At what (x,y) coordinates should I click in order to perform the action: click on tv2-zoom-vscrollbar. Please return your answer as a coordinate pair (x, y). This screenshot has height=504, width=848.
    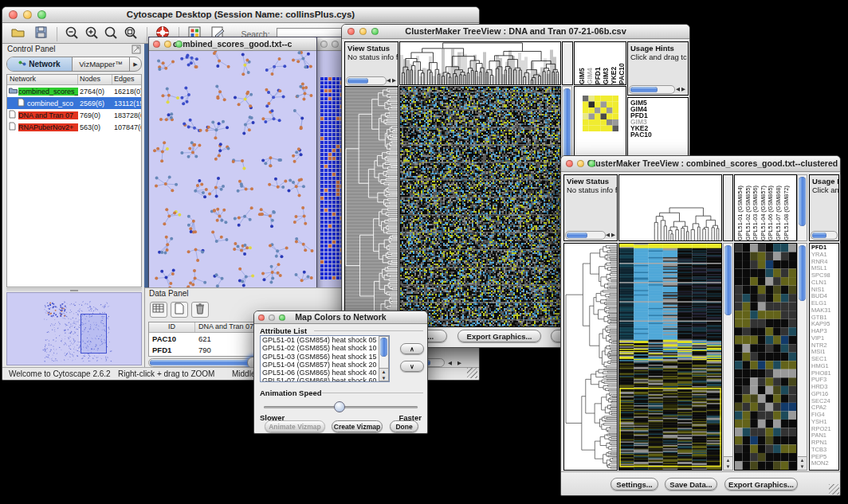
    Looking at the image, I should click on (802, 357).